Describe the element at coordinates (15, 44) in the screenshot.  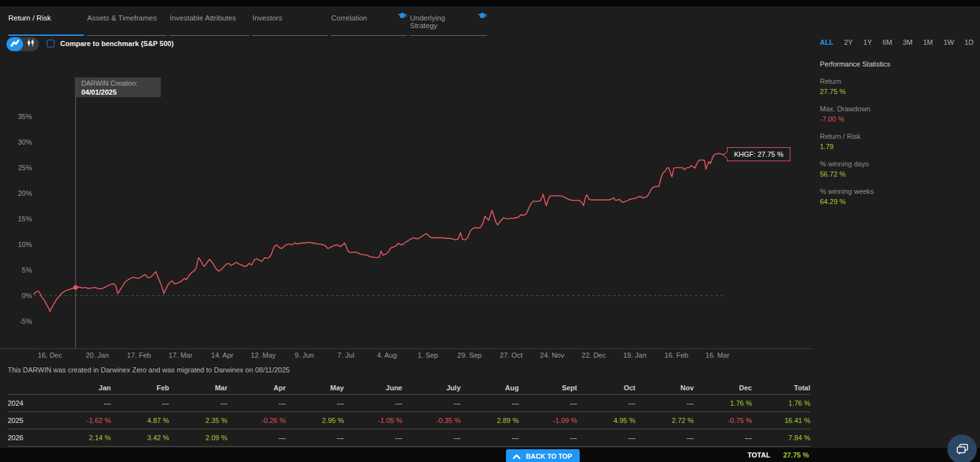
I see `line-chart-toggle-button` at that location.